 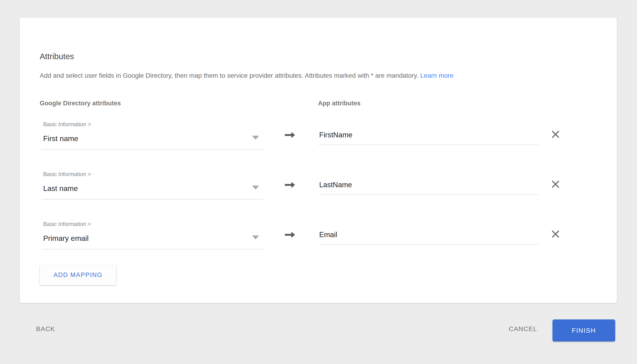 What do you see at coordinates (437, 76) in the screenshot?
I see `learn-more-link: Learn more` at bounding box center [437, 76].